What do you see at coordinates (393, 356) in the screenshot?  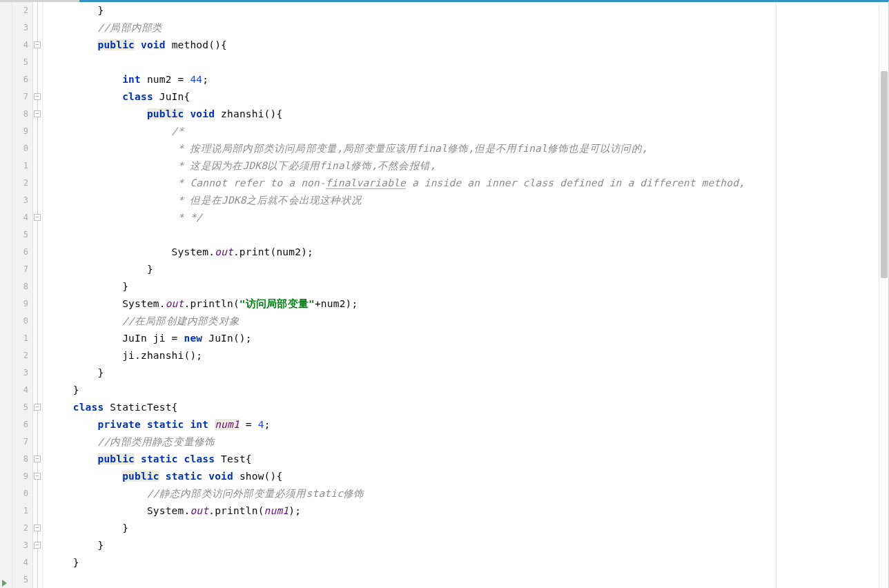 I see `code-line: ji.zhanshi();` at bounding box center [393, 356].